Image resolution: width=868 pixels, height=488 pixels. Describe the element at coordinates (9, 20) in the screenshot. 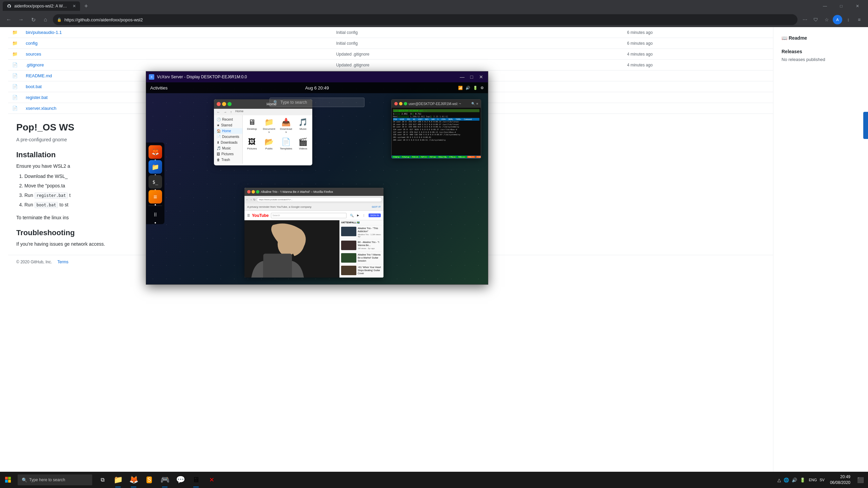

I see `back-button: ←` at that location.